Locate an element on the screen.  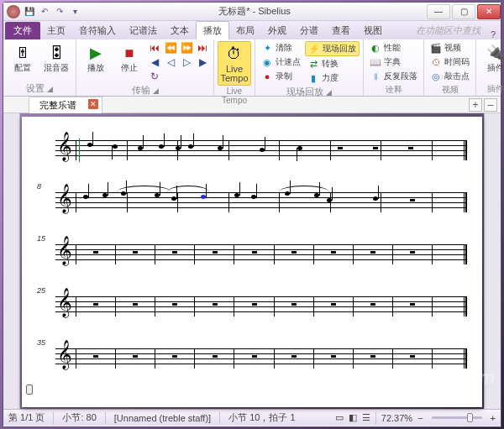
record-button: ●录制 is located at coordinates (281, 76).